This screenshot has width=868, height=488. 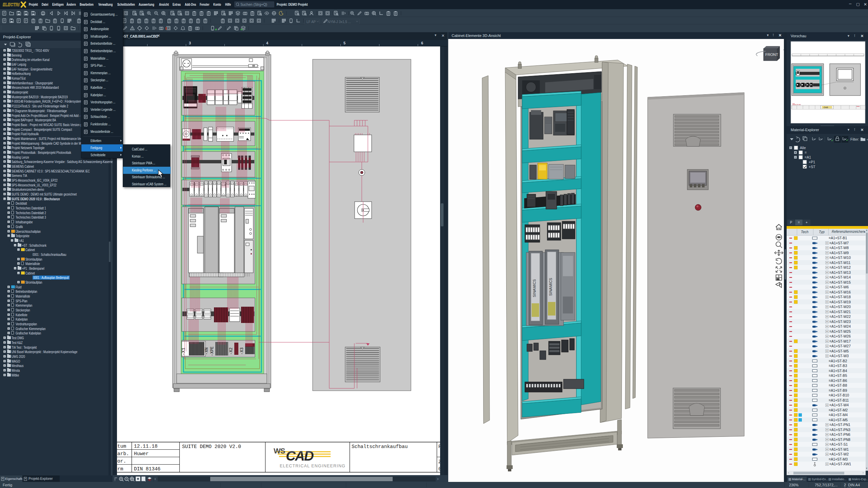 I want to click on svg-text: 4, so click(x=267, y=43).